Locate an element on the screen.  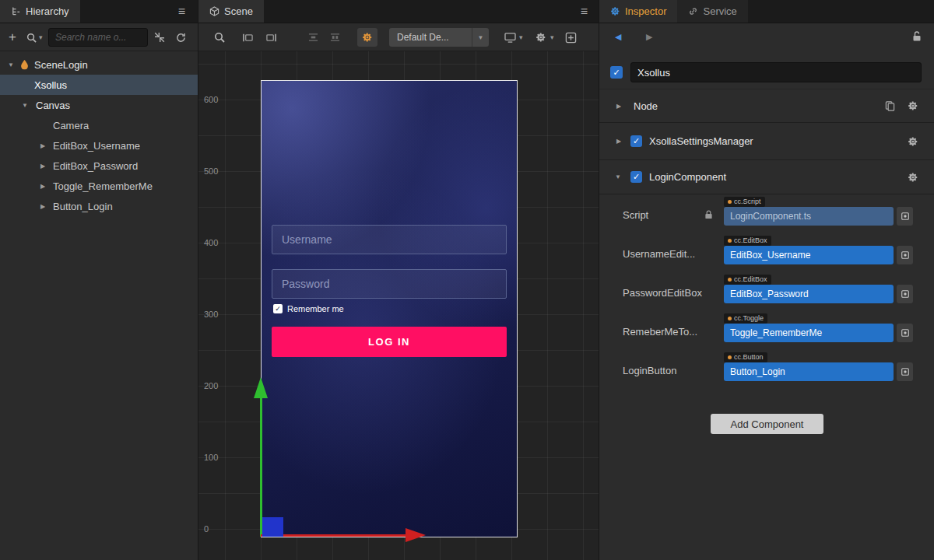
node-active-checkbox is located at coordinates (616, 72).